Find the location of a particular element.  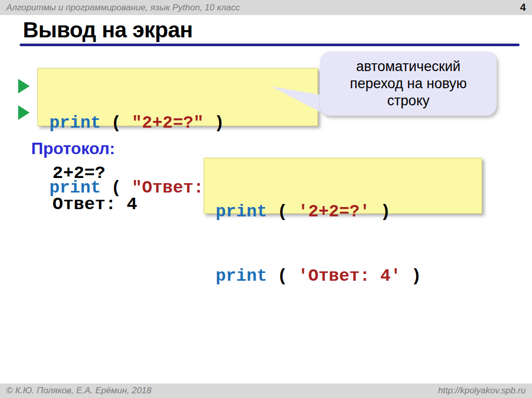

callout-text: автоматический переход на новую строку is located at coordinates (408, 84).